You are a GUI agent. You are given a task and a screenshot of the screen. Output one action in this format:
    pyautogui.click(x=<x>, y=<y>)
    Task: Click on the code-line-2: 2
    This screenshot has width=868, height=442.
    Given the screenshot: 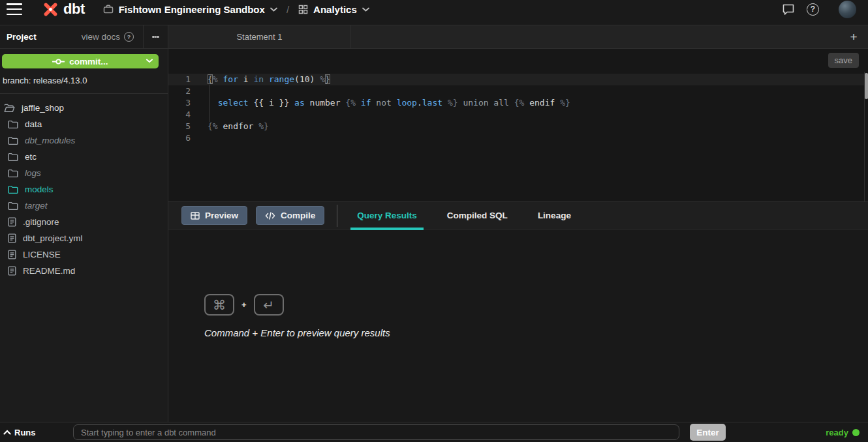 What is the action you would take?
    pyautogui.click(x=518, y=91)
    